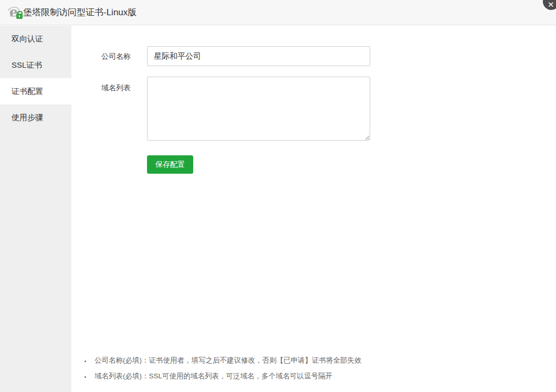 Image resolution: width=556 pixels, height=392 pixels. What do you see at coordinates (170, 165) in the screenshot?
I see `save-config-button: 保存配置` at bounding box center [170, 165].